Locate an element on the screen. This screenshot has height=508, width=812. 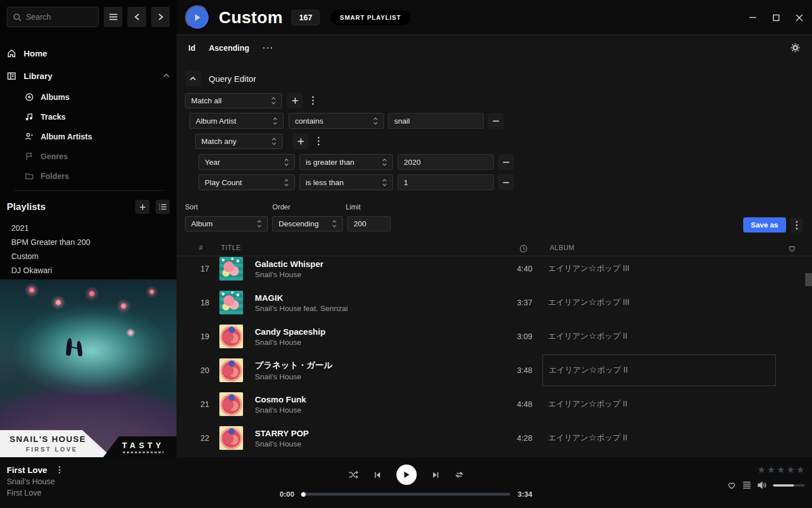
playlist-list-button is located at coordinates (162, 207).